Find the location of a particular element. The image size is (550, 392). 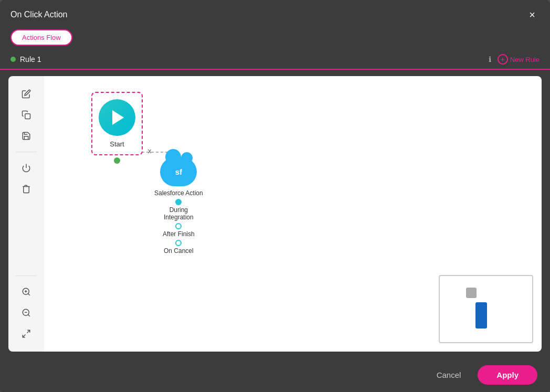

sf-text: sf is located at coordinates (178, 172).